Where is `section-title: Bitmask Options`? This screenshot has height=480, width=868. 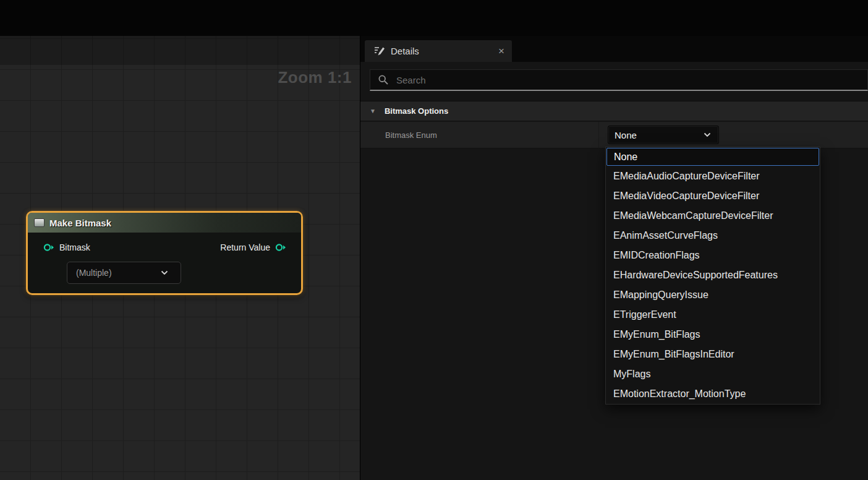 section-title: Bitmask Options is located at coordinates (417, 111).